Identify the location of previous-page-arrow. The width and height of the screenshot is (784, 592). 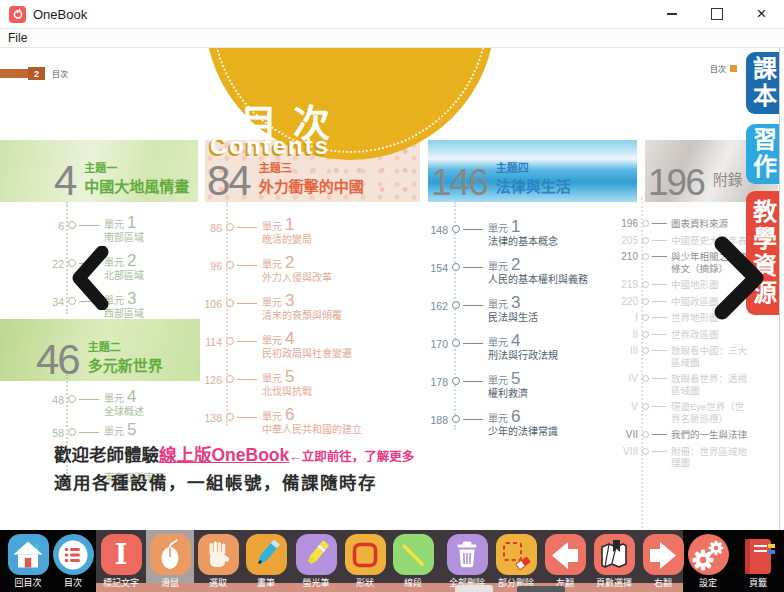
(90, 280).